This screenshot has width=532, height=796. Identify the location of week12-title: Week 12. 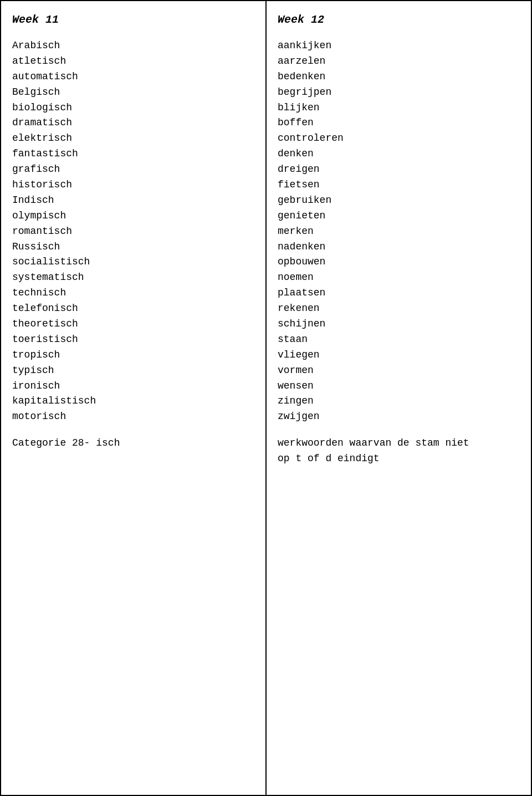
(399, 20).